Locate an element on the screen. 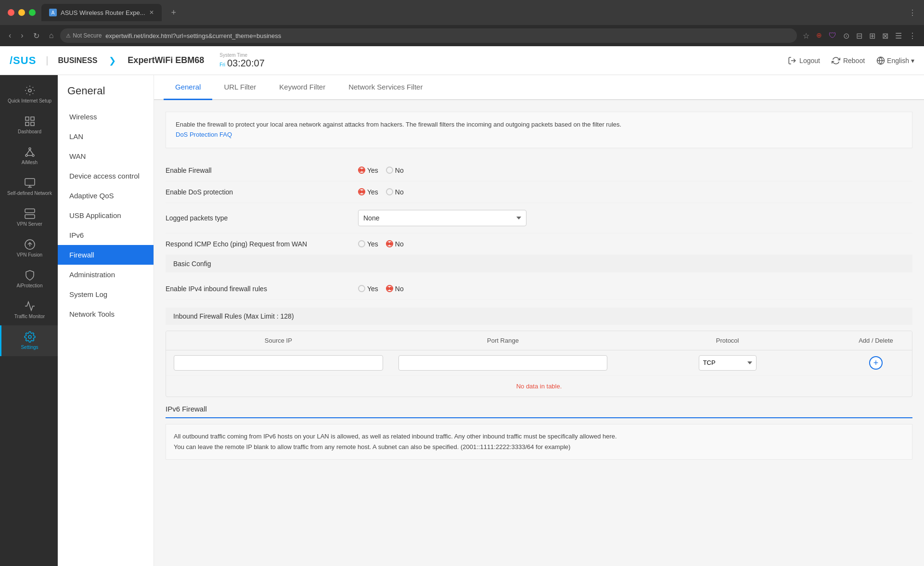 The width and height of the screenshot is (924, 566). enable-ipv4-no: No is located at coordinates (395, 289).